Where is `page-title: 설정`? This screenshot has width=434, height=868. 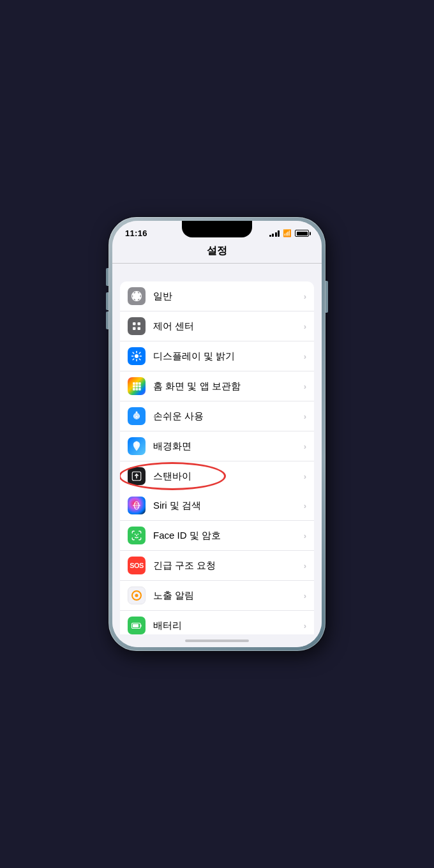
page-title: 설정 is located at coordinates (217, 250).